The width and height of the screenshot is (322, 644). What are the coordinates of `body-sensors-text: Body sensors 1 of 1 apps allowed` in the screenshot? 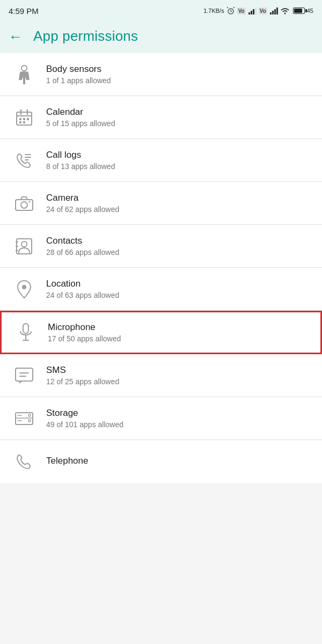 It's located at (174, 74).